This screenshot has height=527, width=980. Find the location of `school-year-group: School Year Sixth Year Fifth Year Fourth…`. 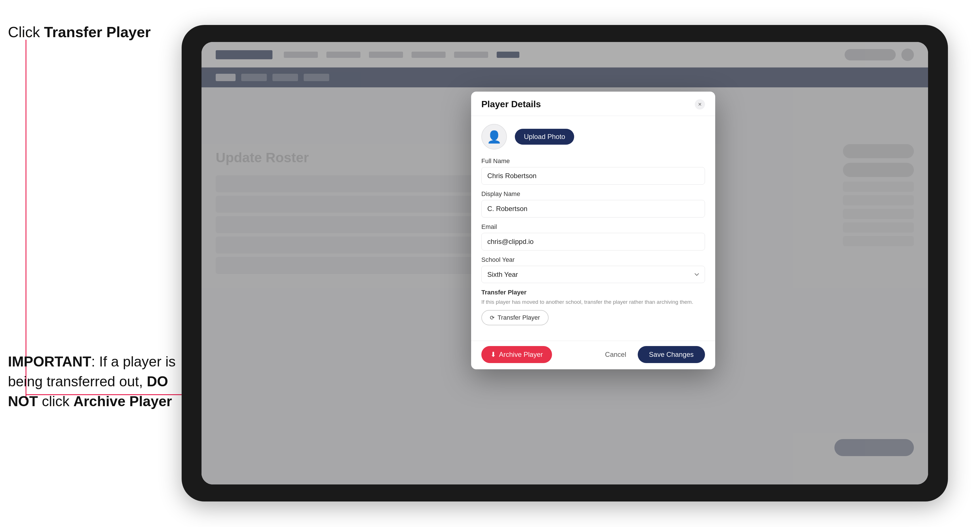

school-year-group: School Year Sixth Year Fifth Year Fourth… is located at coordinates (593, 270).